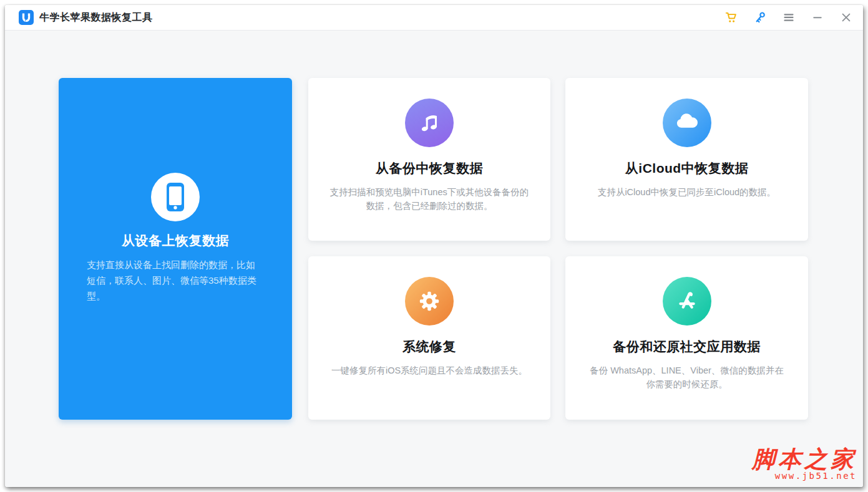 Image resolution: width=868 pixels, height=492 pixels. Describe the element at coordinates (175, 197) in the screenshot. I see `phone-icon` at that location.